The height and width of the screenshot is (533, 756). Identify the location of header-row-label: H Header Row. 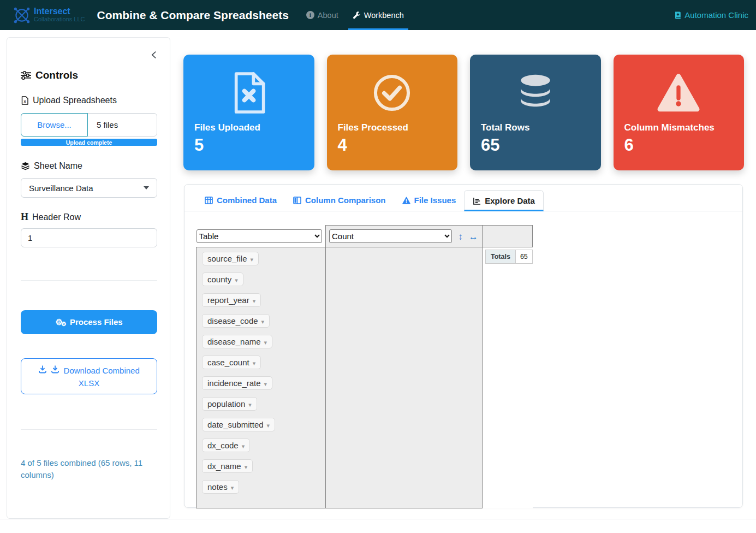
(51, 217).